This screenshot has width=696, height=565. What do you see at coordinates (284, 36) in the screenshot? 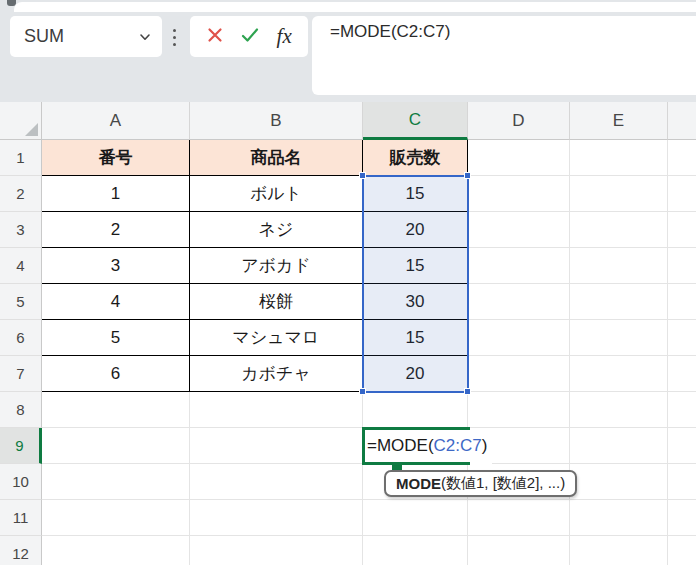
I see `insert-function-icon: fx` at bounding box center [284, 36].